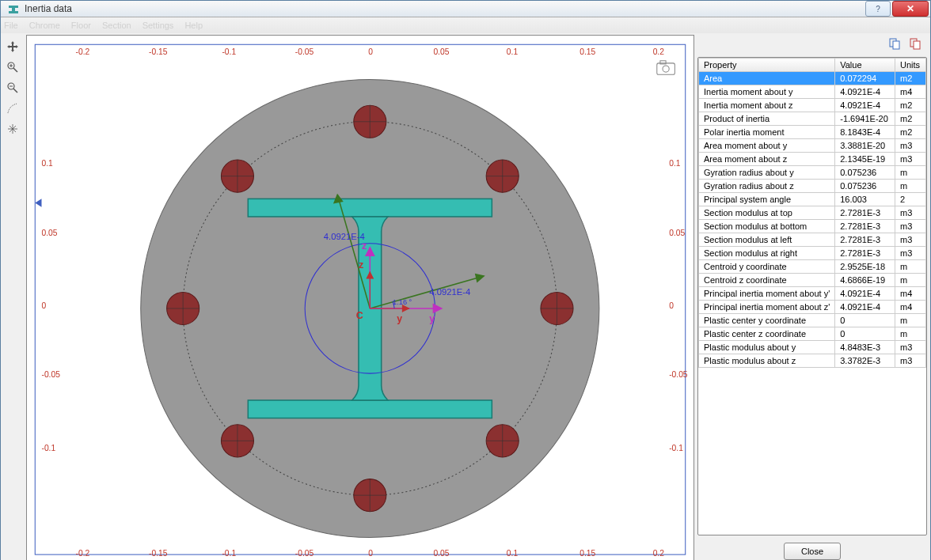 Image resolution: width=931 pixels, height=560 pixels. Describe the element at coordinates (466, 25) in the screenshot. I see `menubar: File Chrome Floor Section Settings Help` at that location.